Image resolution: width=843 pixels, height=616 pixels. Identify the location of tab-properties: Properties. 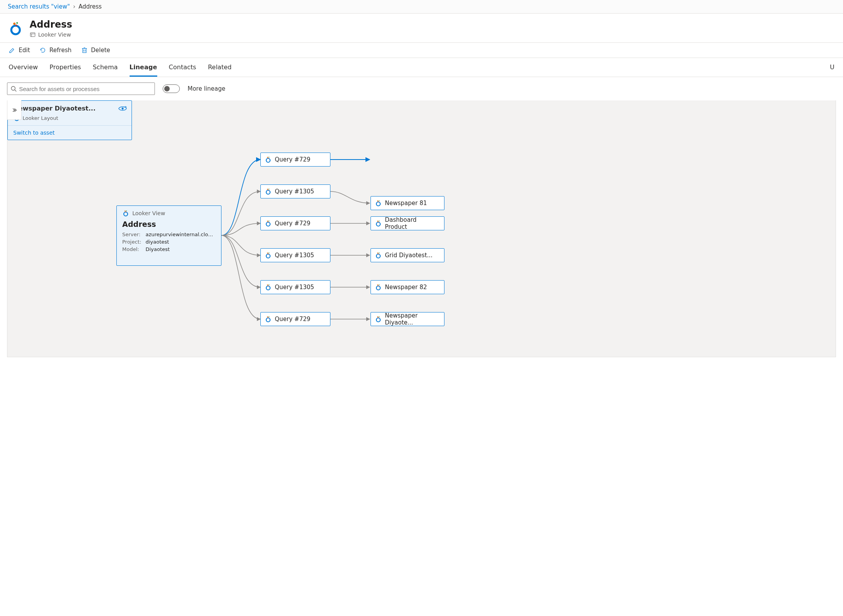
(65, 67).